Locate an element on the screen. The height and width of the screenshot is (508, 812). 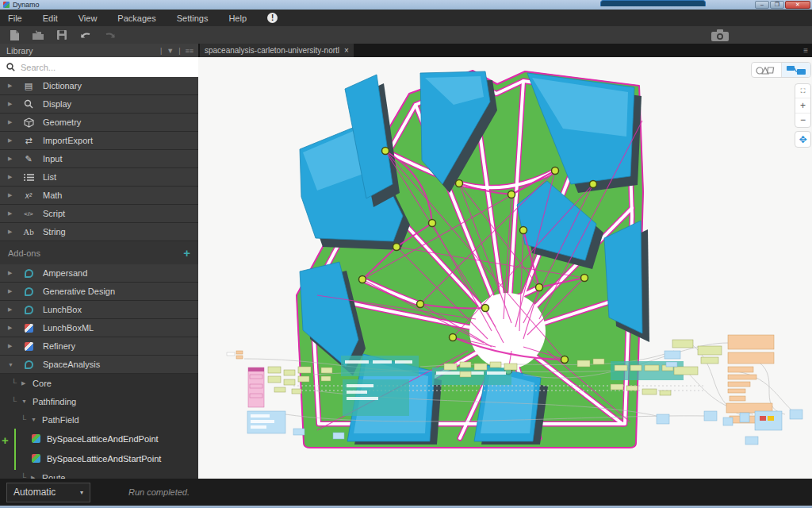
notifications-icon: ! is located at coordinates (273, 17).